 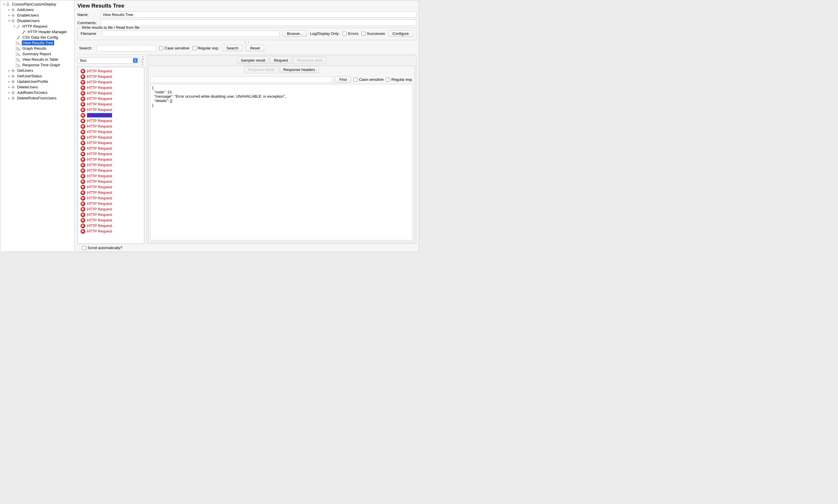 What do you see at coordinates (191, 34) in the screenshot?
I see `filename-input` at bounding box center [191, 34].